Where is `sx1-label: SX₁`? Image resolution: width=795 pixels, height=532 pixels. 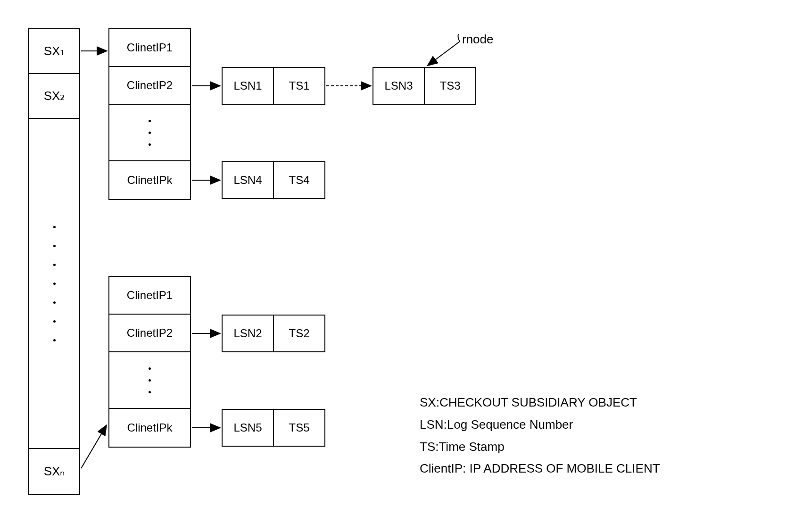 sx1-label: SX₁ is located at coordinates (55, 51).